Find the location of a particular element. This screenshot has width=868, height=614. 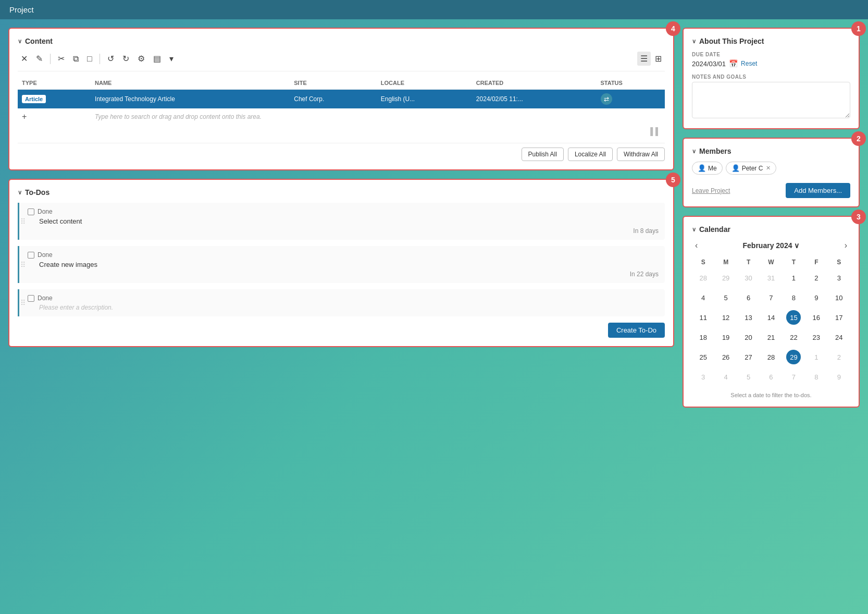

add-placeholder: Type here to search or drag and drop con… is located at coordinates (378, 117).